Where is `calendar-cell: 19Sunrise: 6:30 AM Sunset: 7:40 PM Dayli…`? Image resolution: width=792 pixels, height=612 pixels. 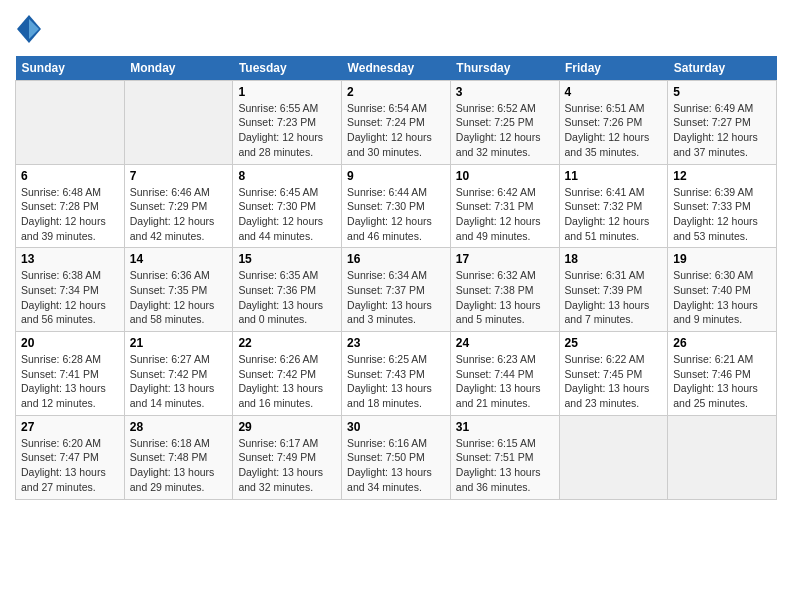 calendar-cell: 19Sunrise: 6:30 AM Sunset: 7:40 PM Dayli… is located at coordinates (722, 290).